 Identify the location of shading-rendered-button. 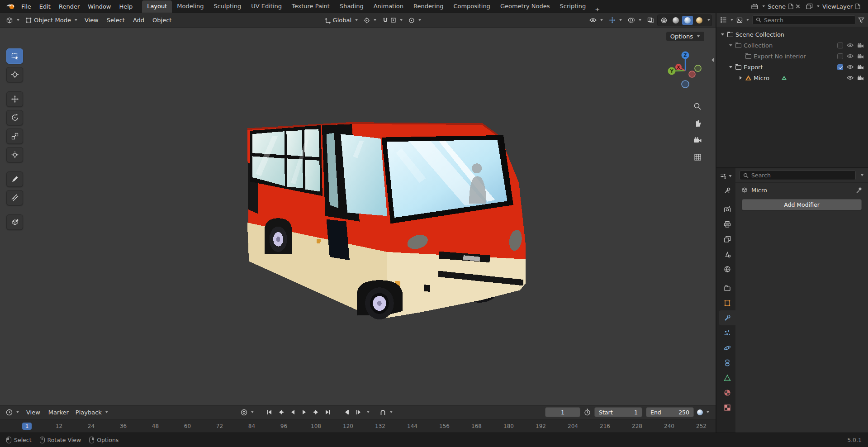
(699, 20).